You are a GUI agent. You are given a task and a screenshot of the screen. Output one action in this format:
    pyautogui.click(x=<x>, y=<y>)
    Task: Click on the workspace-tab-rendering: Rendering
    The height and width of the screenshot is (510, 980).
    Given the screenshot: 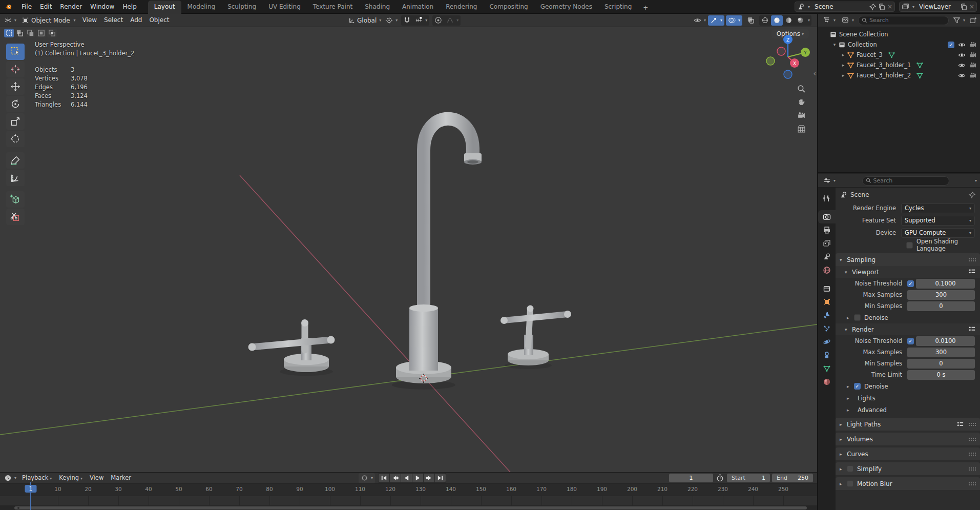 What is the action you would take?
    pyautogui.click(x=461, y=7)
    